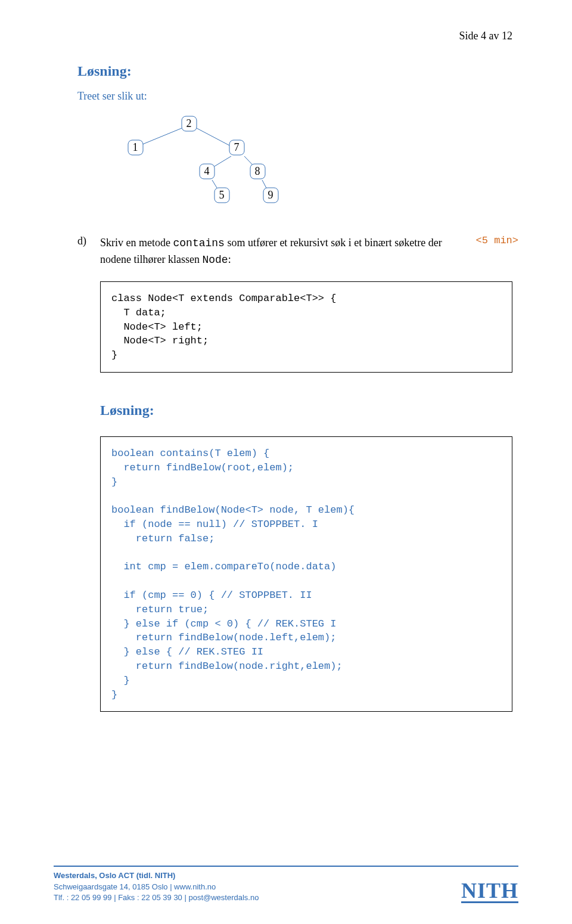 Image resolution: width=572 pixels, height=924 pixels. What do you see at coordinates (114, 875) in the screenshot?
I see `footer-org-name: Westerdals, Oslo ACT (tidl. NITH)` at bounding box center [114, 875].